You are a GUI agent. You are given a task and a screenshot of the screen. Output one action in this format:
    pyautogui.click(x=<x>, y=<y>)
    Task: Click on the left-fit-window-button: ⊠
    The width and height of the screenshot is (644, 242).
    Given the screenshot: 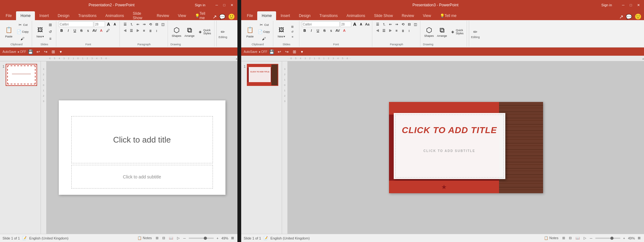 What is the action you would take?
    pyautogui.click(x=233, y=238)
    